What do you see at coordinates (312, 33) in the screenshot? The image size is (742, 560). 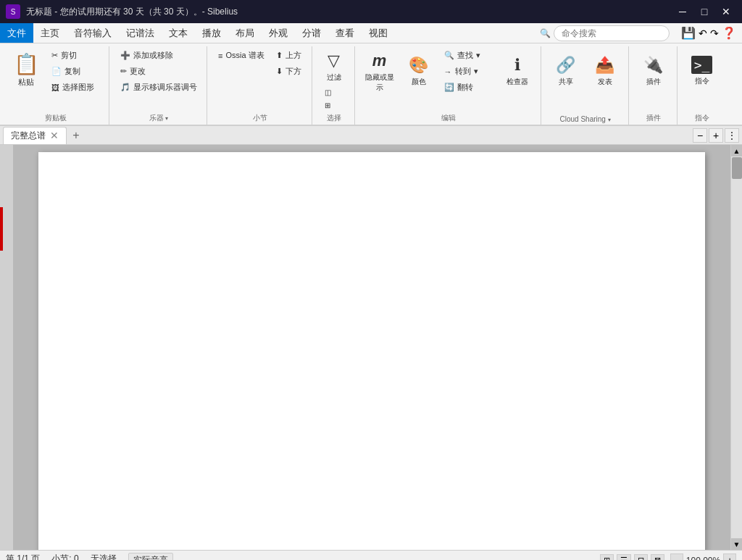 I see `menu-parts: 分谱` at bounding box center [312, 33].